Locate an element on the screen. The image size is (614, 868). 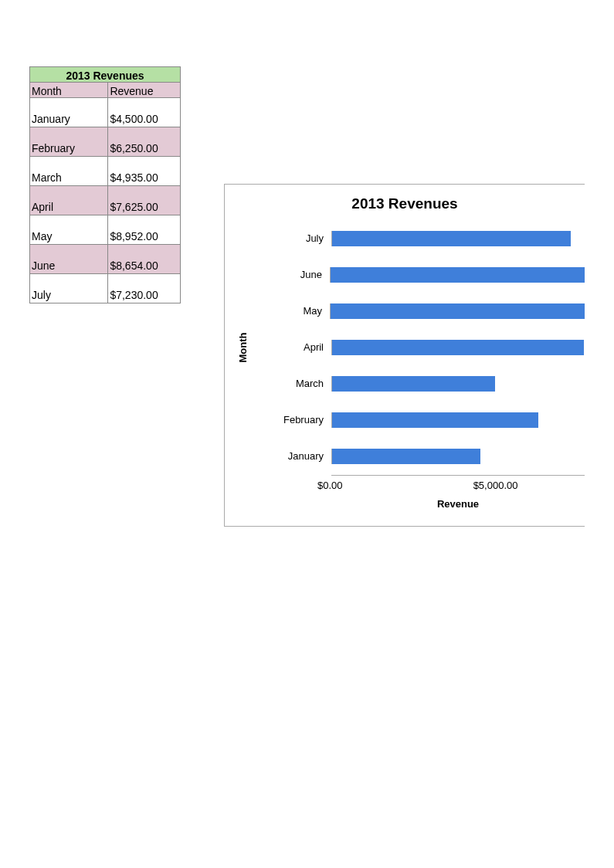
cell-revenue: $8,952.00 is located at coordinates (144, 230).